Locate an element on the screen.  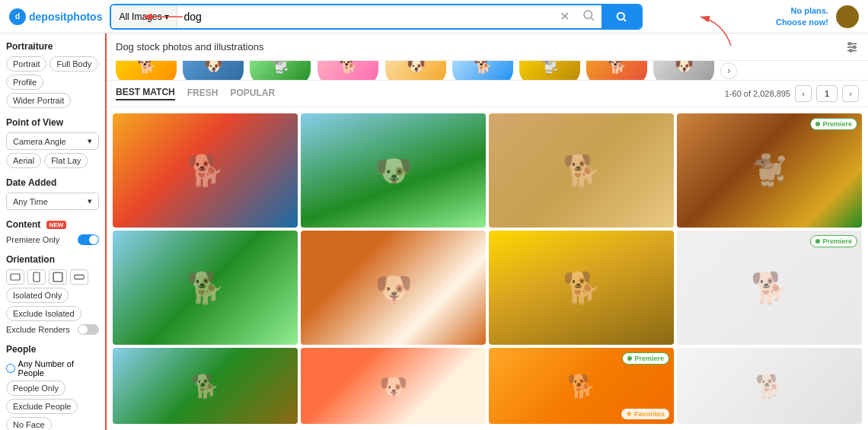
logo: d depositphotos is located at coordinates (56, 17).